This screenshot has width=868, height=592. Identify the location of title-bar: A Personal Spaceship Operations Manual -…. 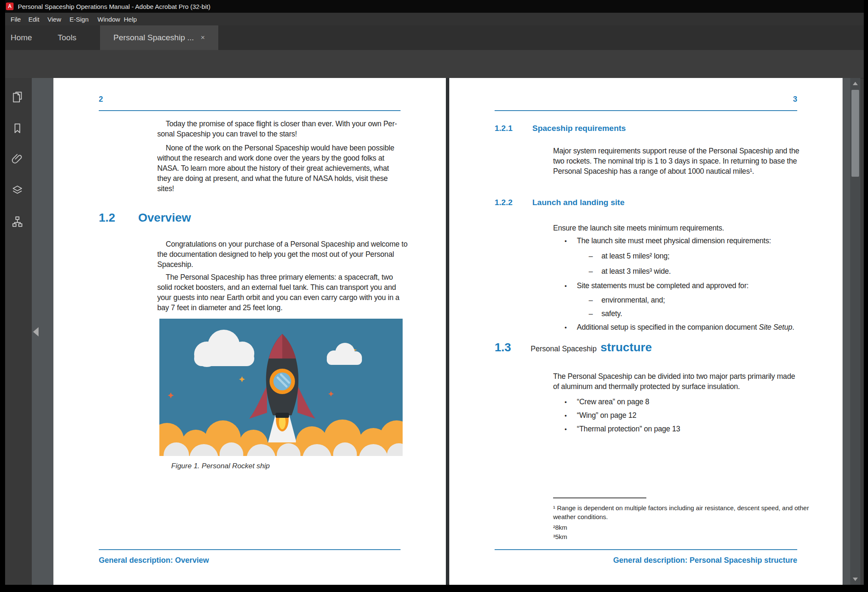
(432, 6).